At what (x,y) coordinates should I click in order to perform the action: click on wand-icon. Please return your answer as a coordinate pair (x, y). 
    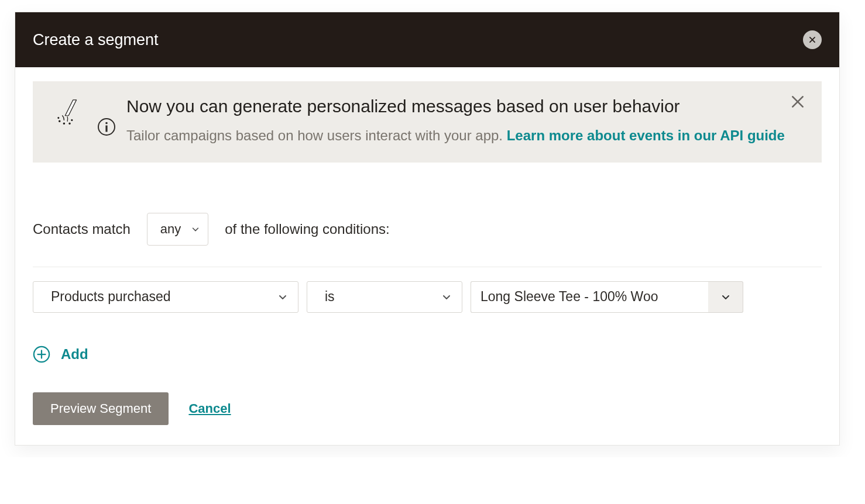
    Looking at the image, I should click on (70, 112).